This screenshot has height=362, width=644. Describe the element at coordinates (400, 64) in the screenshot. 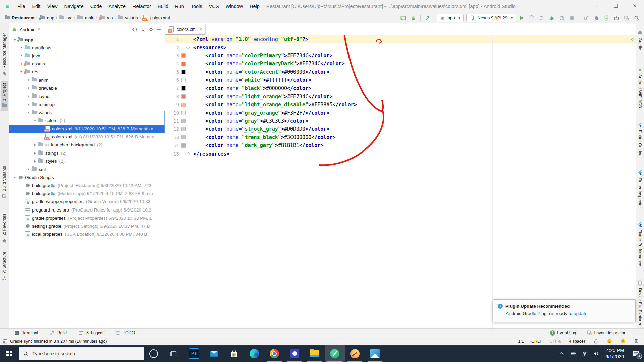

I see `code-line-4: 4 <color name="colorPrimaryDark">#FE734C…` at that location.